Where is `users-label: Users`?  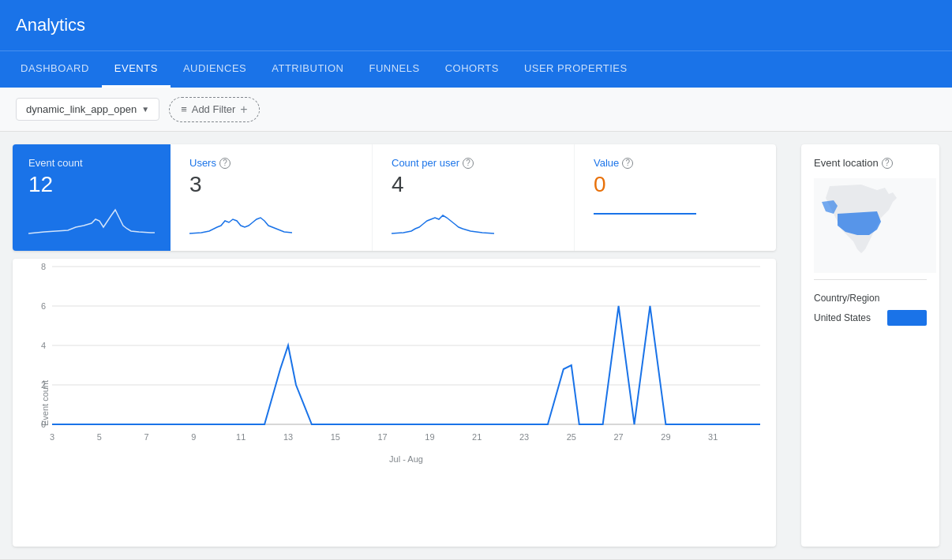
users-label: Users is located at coordinates (203, 162).